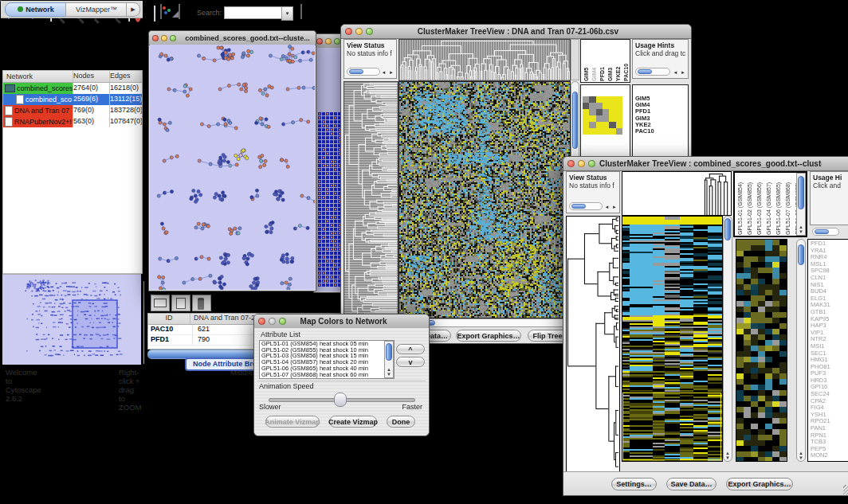  What do you see at coordinates (337, 41) in the screenshot?
I see `frame2-zoom-button` at bounding box center [337, 41].